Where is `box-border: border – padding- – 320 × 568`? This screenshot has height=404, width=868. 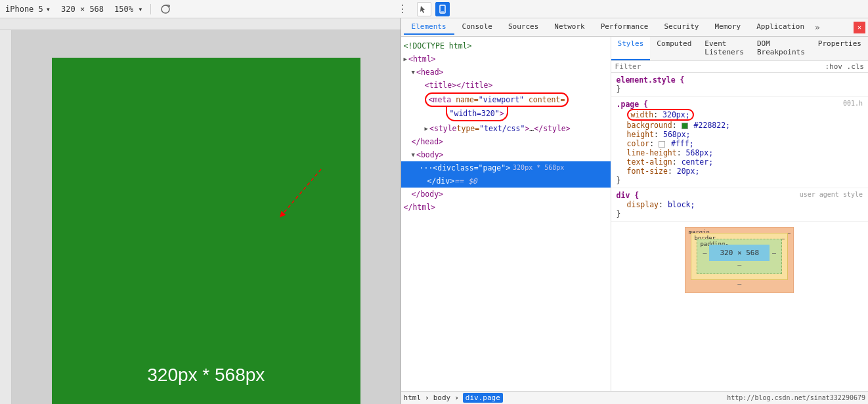
box-border: border – padding- – 320 × 568 is located at coordinates (739, 256).